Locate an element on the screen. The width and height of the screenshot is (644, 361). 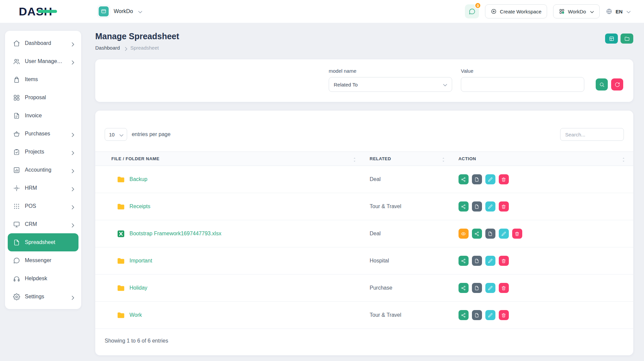
reset-filter-button is located at coordinates (617, 84).